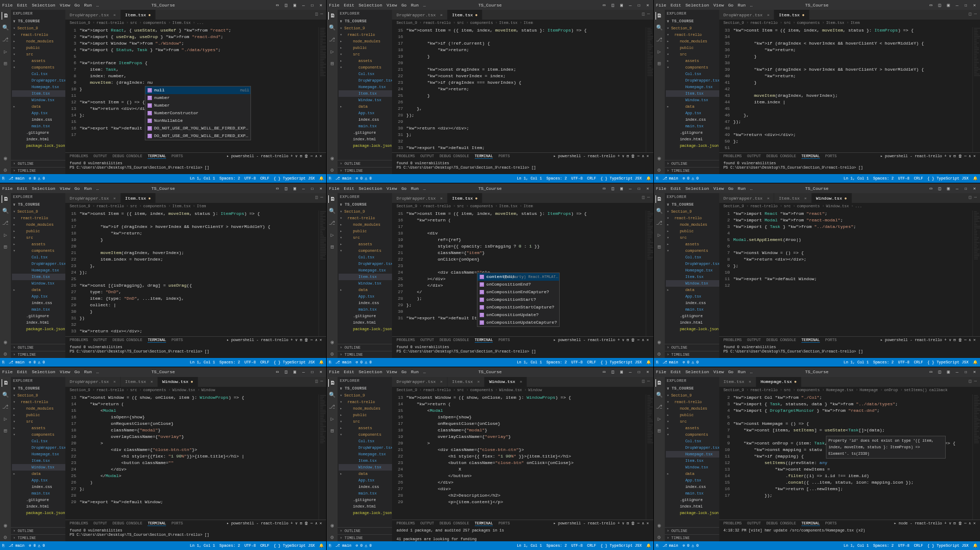 The image size is (980, 550). What do you see at coordinates (392, 188) in the screenshot?
I see `menu-view: View` at bounding box center [392, 188].